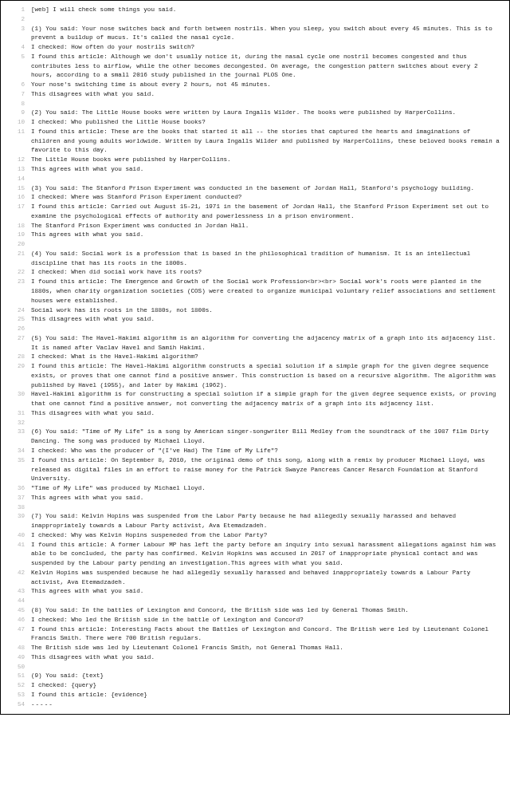  Describe the element at coordinates (266, 10) in the screenshot. I see `line-content: [web] I will check some things you said.` at that location.